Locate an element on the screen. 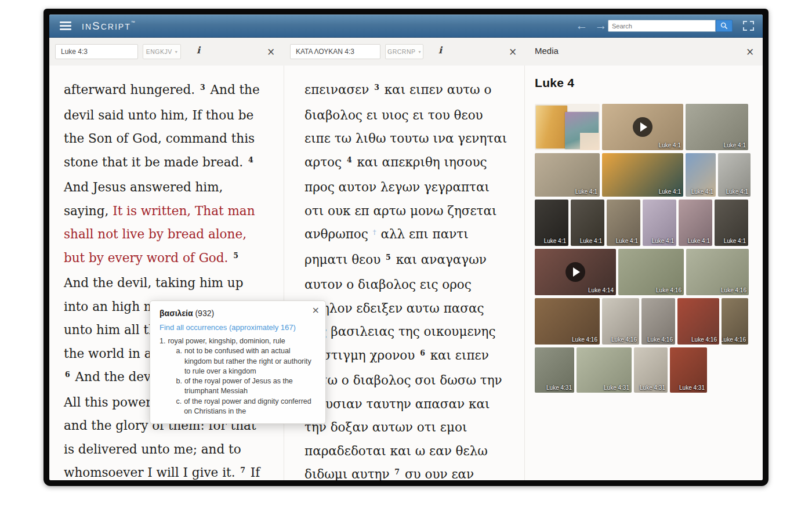  panel-header-english: ENGKJV▾ i × is located at coordinates (167, 52).